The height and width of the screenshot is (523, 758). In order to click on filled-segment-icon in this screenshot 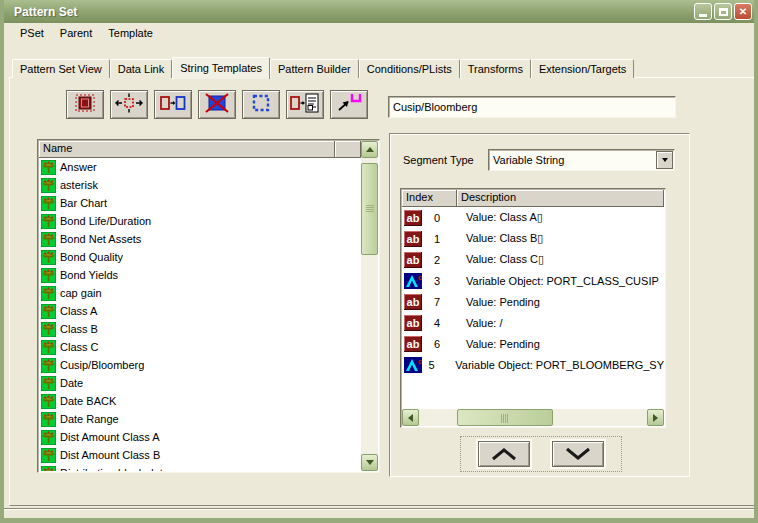, I will do `click(85, 105)`.